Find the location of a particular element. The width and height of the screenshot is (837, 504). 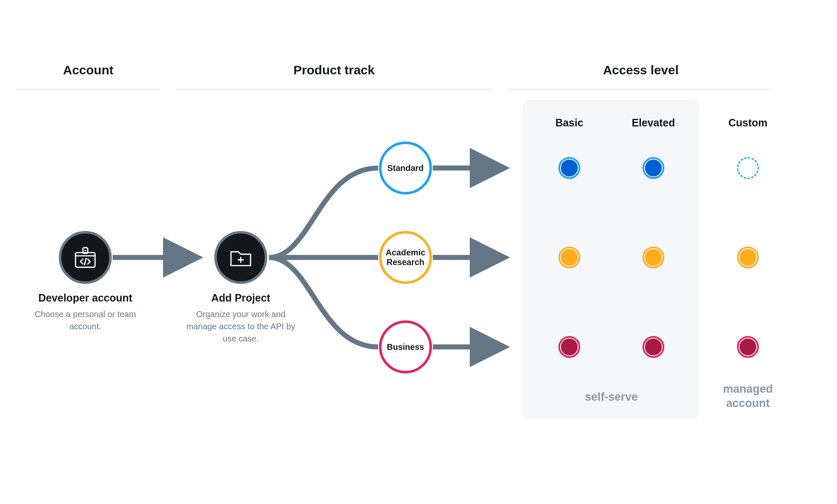

track-standard-node: Standard is located at coordinates (405, 168).